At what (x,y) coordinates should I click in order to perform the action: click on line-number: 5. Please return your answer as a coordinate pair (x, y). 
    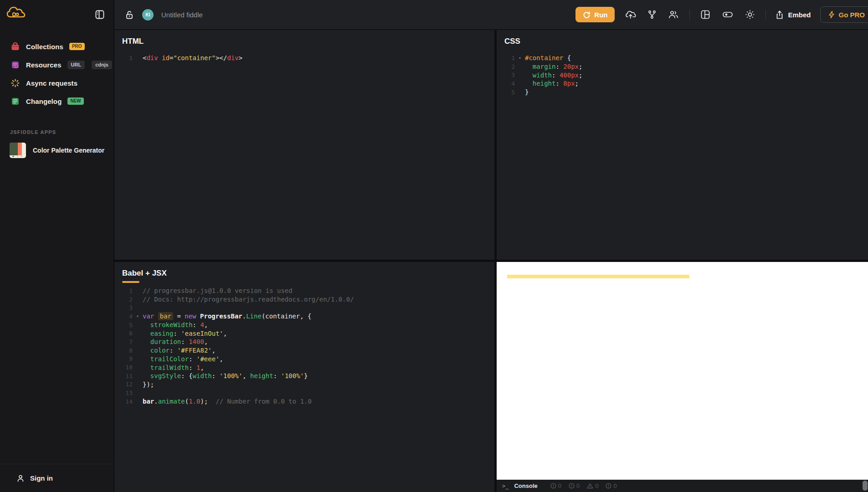
    Looking at the image, I should click on (506, 92).